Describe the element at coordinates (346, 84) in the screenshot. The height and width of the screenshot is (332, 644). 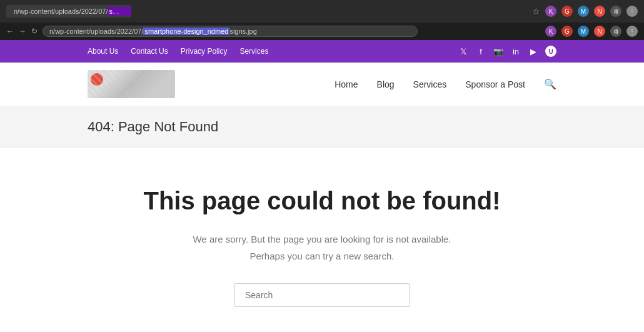
I see `nav-home: Home` at that location.